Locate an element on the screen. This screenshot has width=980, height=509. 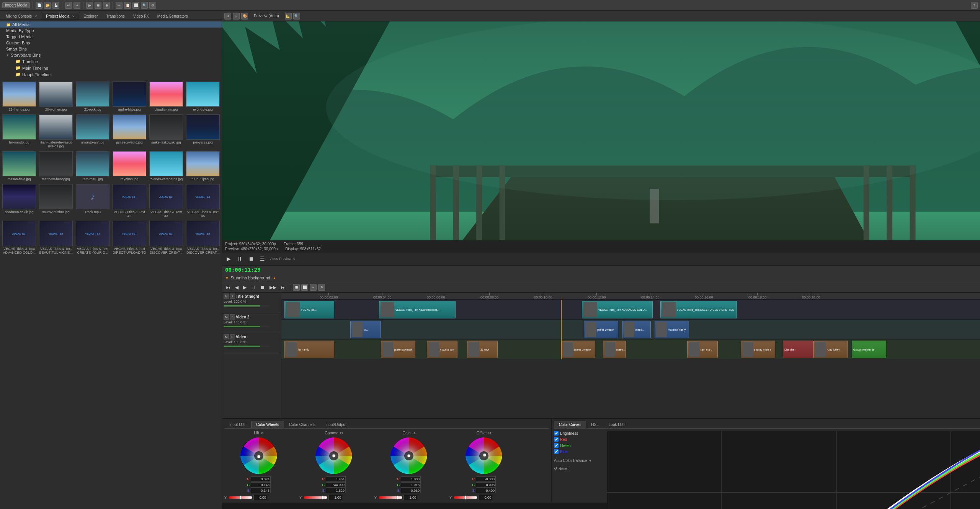
media-item-20: ♪Track.mp3 is located at coordinates (93, 201).